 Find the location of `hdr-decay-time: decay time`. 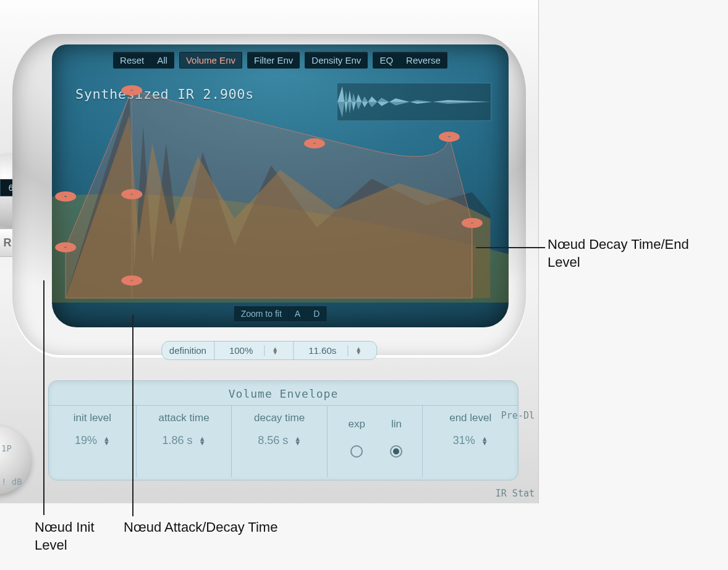

hdr-decay-time: decay time is located at coordinates (279, 418).